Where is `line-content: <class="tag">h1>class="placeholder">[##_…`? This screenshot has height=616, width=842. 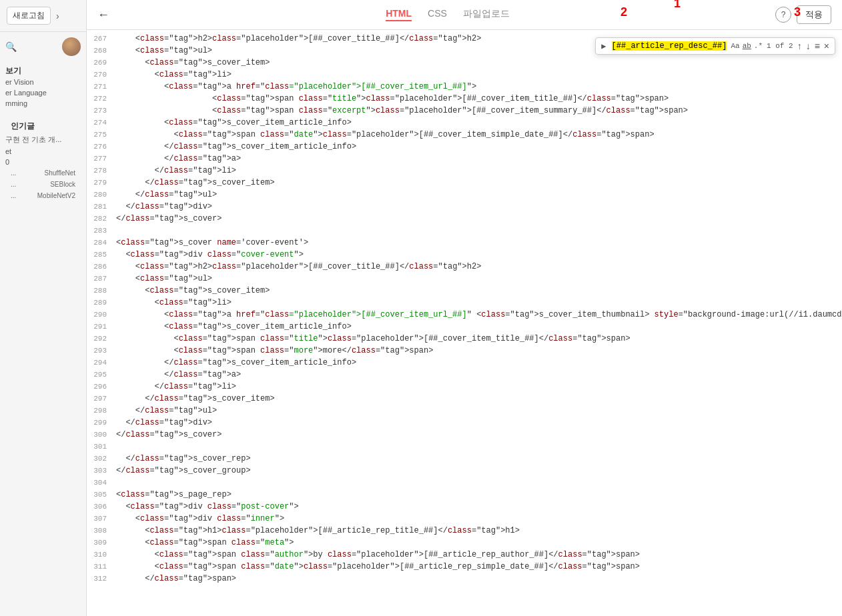 line-content: <class="tag">h1>class="placeholder">[##_… is located at coordinates (478, 531).